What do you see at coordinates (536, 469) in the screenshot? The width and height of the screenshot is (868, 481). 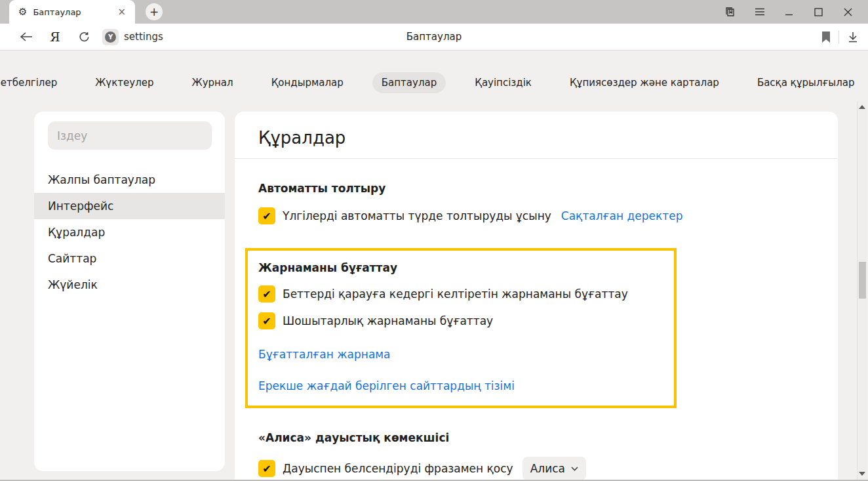 I see `alice-checkbox-row: ✔ Дауыспен белсендіруді фразамен қосу Ал…` at bounding box center [536, 469].